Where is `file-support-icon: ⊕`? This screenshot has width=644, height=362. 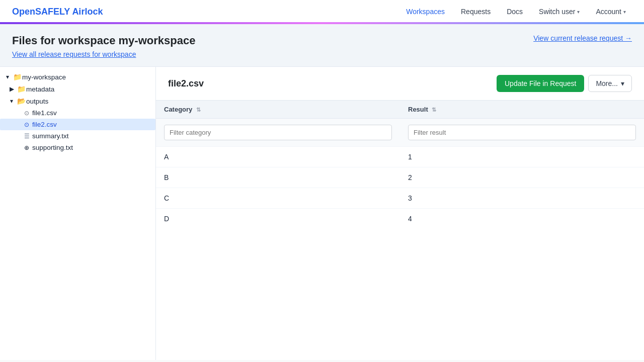
file-support-icon: ⊕ is located at coordinates (27, 148).